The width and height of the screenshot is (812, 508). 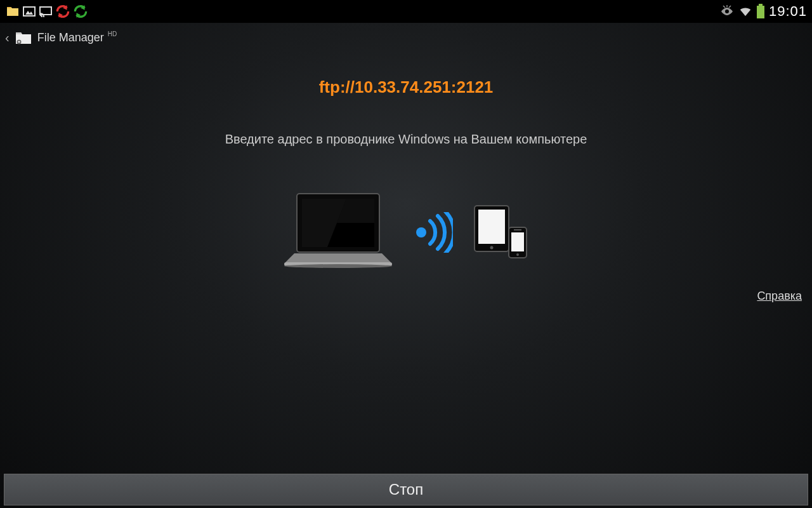 What do you see at coordinates (406, 140) in the screenshot?
I see `instruction-text: Введите адрес в проводнике Windows на Ва…` at bounding box center [406, 140].